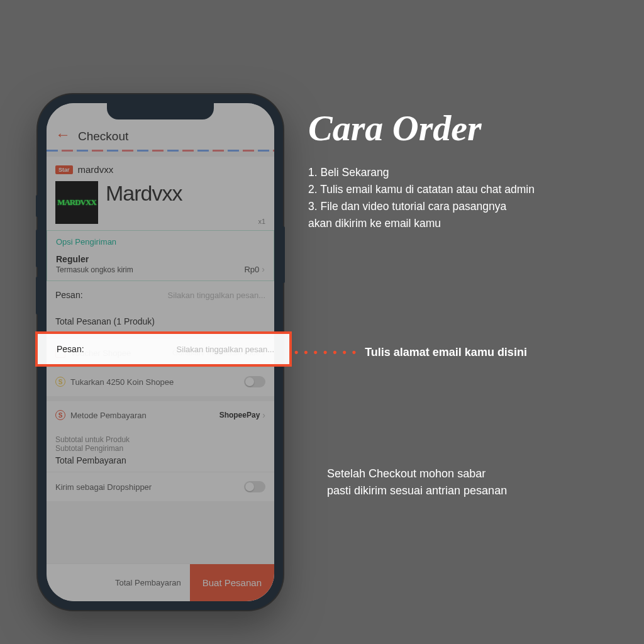 The width and height of the screenshot is (644, 644). Describe the element at coordinates (411, 352) in the screenshot. I see `callout: • • • • • • • Tulis alamat email kamu di…` at that location.